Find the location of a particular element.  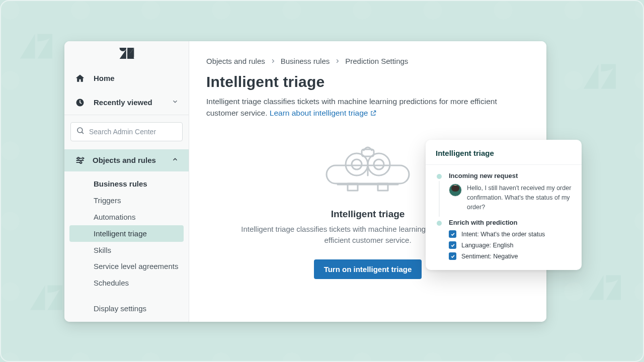

search-icon is located at coordinates (80, 132).